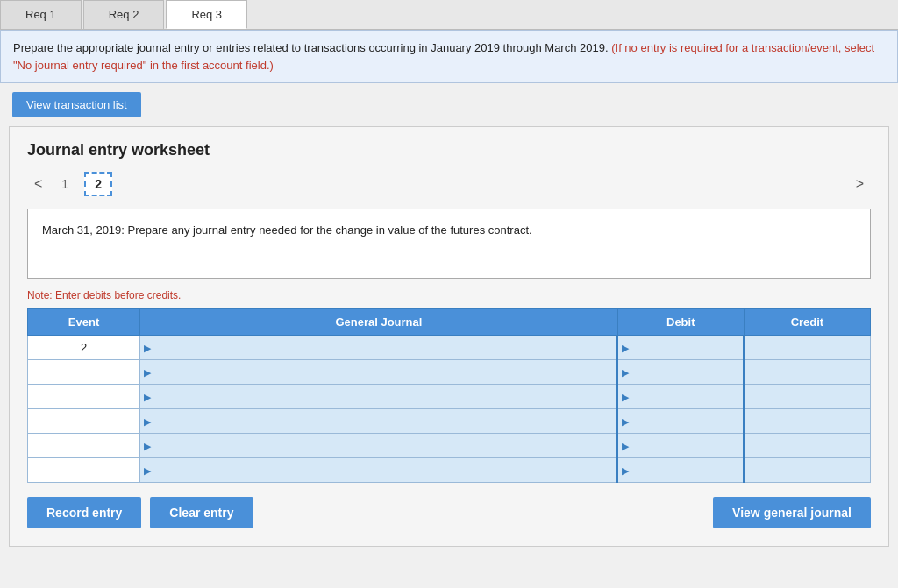  I want to click on actions-row: Record entry Clear entry View general jo…, so click(449, 513).